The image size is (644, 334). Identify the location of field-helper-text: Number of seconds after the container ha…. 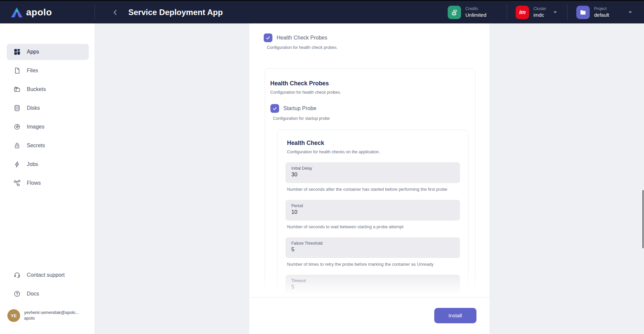
(374, 189).